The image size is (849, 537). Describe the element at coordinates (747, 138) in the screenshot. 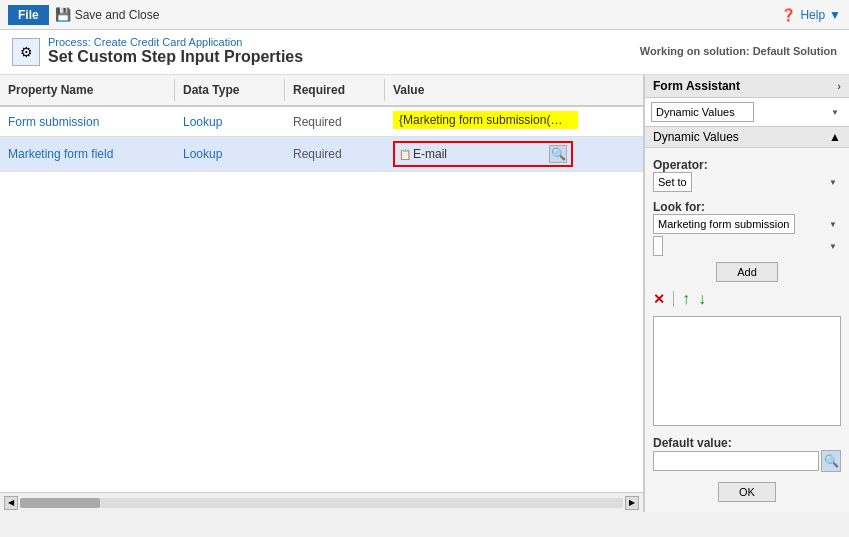

I see `dynamic-values-section: Dynamic Values ▲` at that location.